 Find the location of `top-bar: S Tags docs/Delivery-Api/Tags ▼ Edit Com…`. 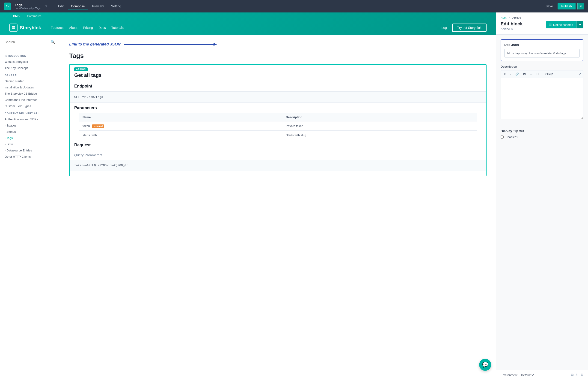

top-bar: S Tags docs/Delivery-Api/Tags ▼ Edit Com… is located at coordinates (294, 6).